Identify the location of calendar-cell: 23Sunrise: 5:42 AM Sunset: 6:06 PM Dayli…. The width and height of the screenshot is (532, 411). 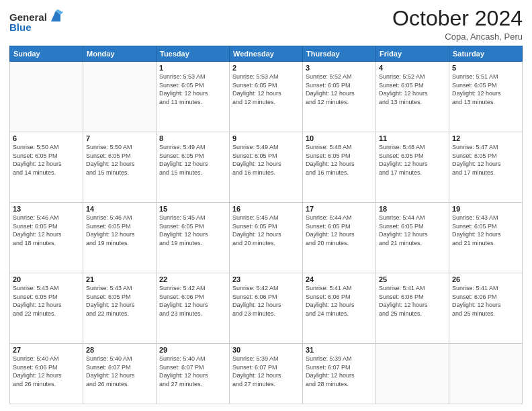
(266, 309).